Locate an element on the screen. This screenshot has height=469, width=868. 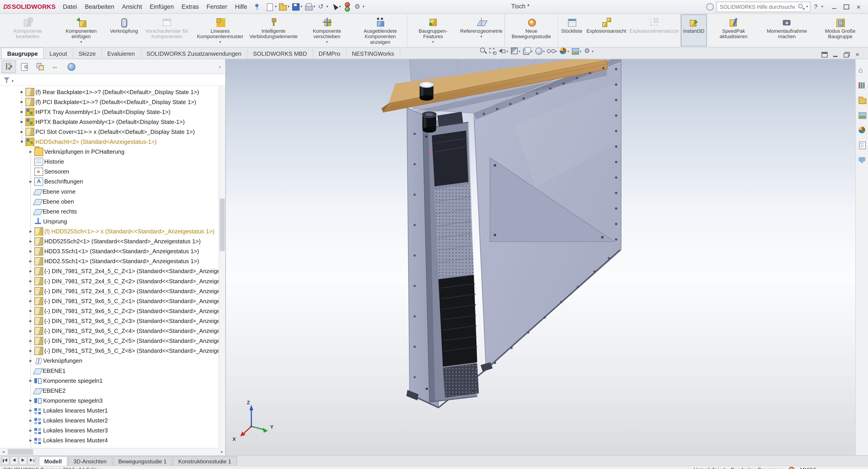
ribbon-button: Verknüpfung is located at coordinates (124, 30).